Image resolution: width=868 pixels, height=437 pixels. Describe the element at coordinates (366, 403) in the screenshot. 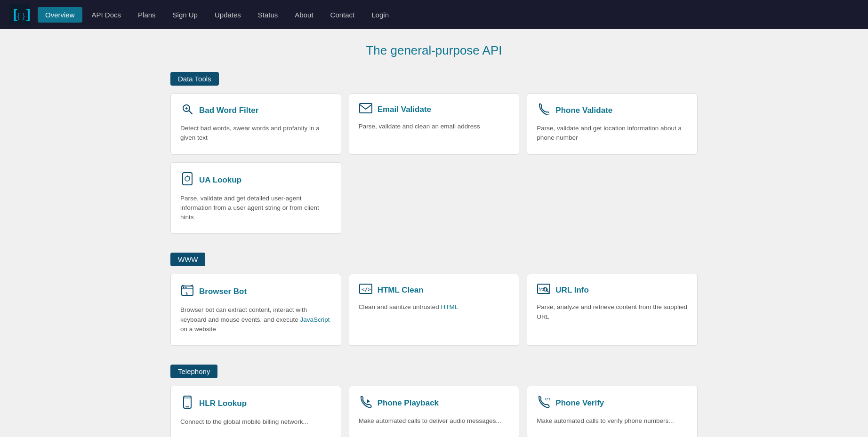

I see `phone-playback-icon` at that location.